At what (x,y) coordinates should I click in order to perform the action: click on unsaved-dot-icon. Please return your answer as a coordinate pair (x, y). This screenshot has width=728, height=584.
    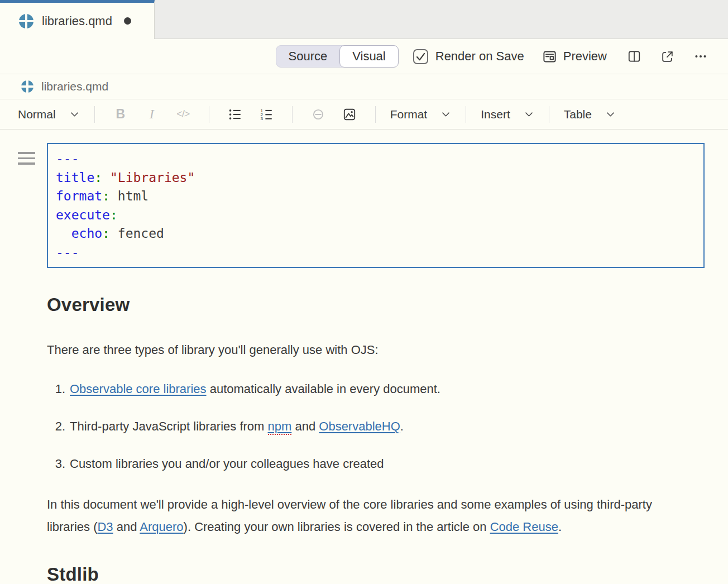
    Looking at the image, I should click on (127, 21).